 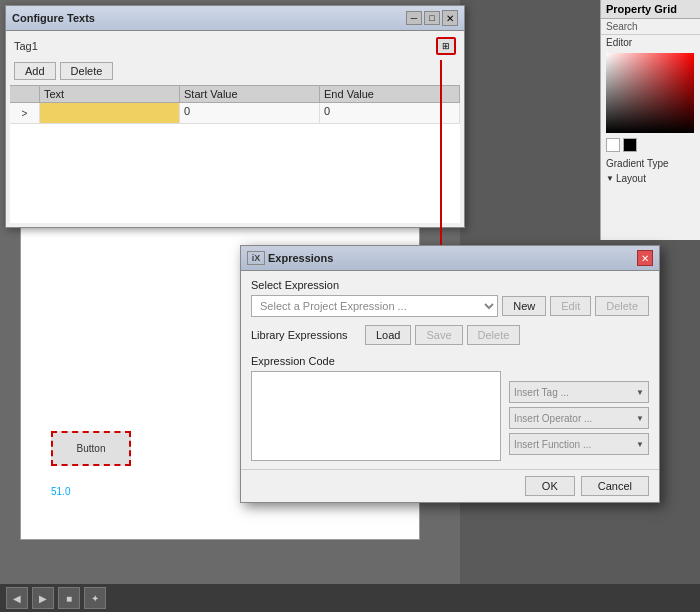 I want to click on expression-code-label: Expression Code, so click(x=376, y=361).